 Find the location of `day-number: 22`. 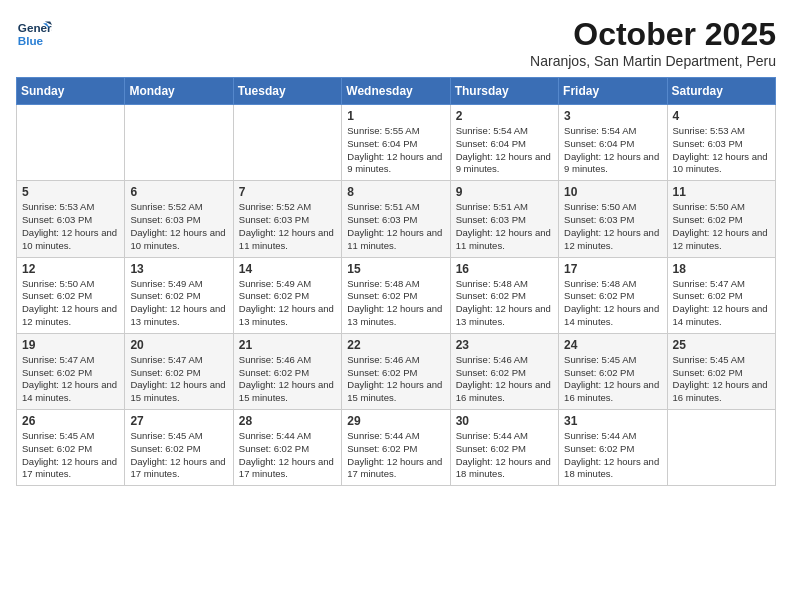

day-number: 22 is located at coordinates (396, 345).